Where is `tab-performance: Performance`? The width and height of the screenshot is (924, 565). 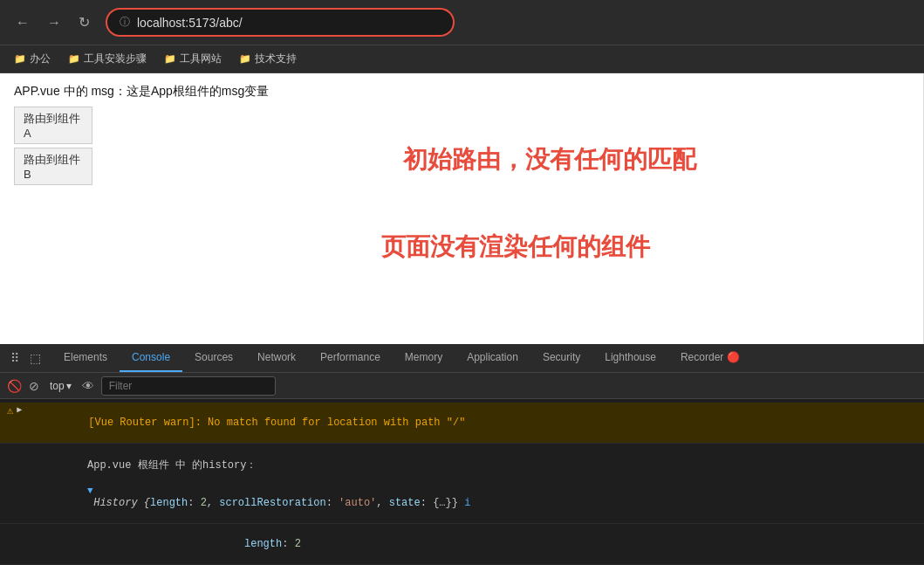 tab-performance: Performance is located at coordinates (351, 358).